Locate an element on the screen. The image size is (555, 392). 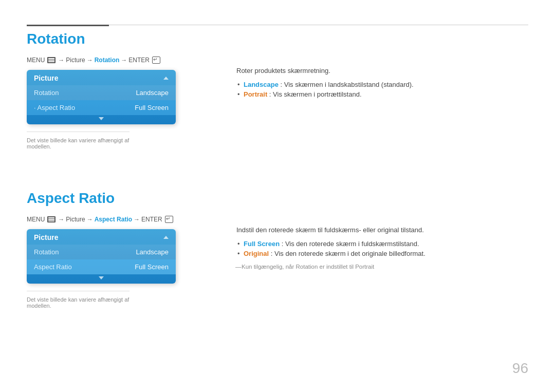
ar-arrow3: → is located at coordinates (137, 219).